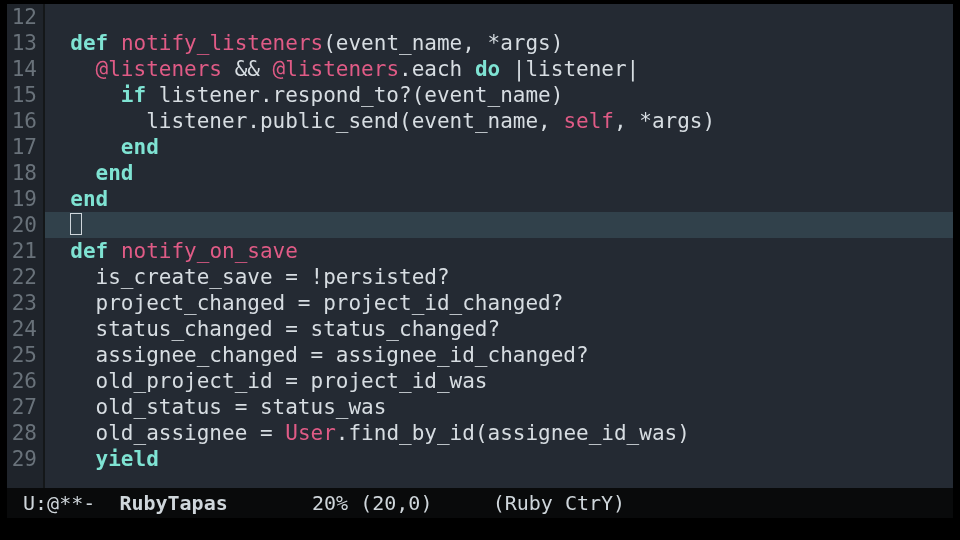 The image size is (960, 540). I want to click on line-number: 20, so click(22, 225).